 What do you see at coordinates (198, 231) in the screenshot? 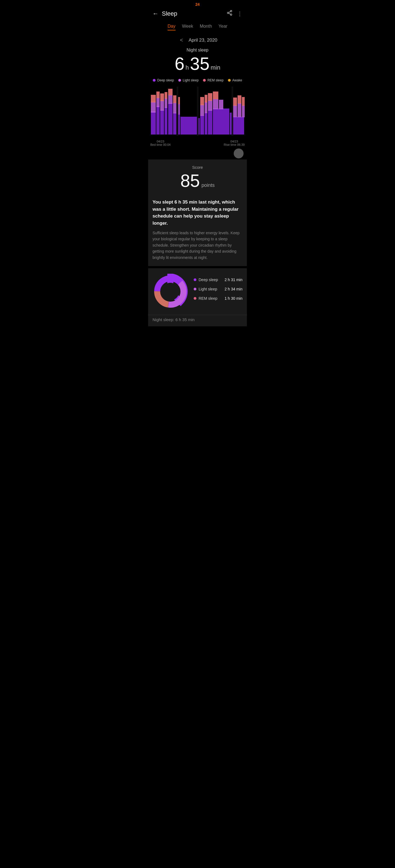
I see `description-section: You slept 6 h 35 min last night, which w…` at bounding box center [198, 231].